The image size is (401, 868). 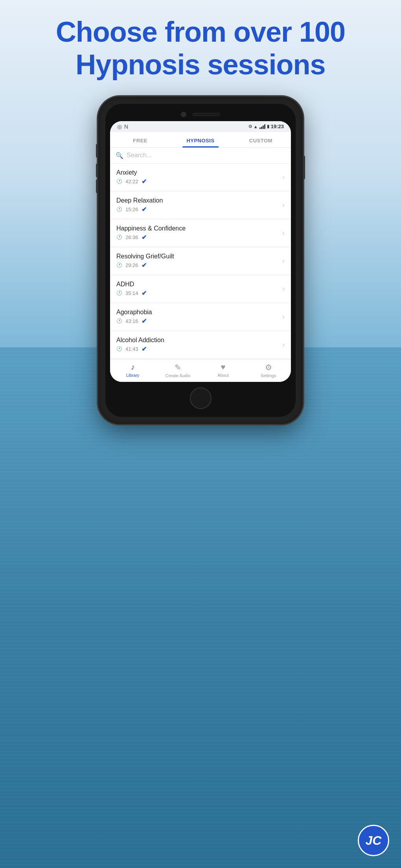 What do you see at coordinates (198, 345) in the screenshot?
I see `session-info-alcohol: Alcohol Addiction 🕐 41:43 ✔` at bounding box center [198, 345].